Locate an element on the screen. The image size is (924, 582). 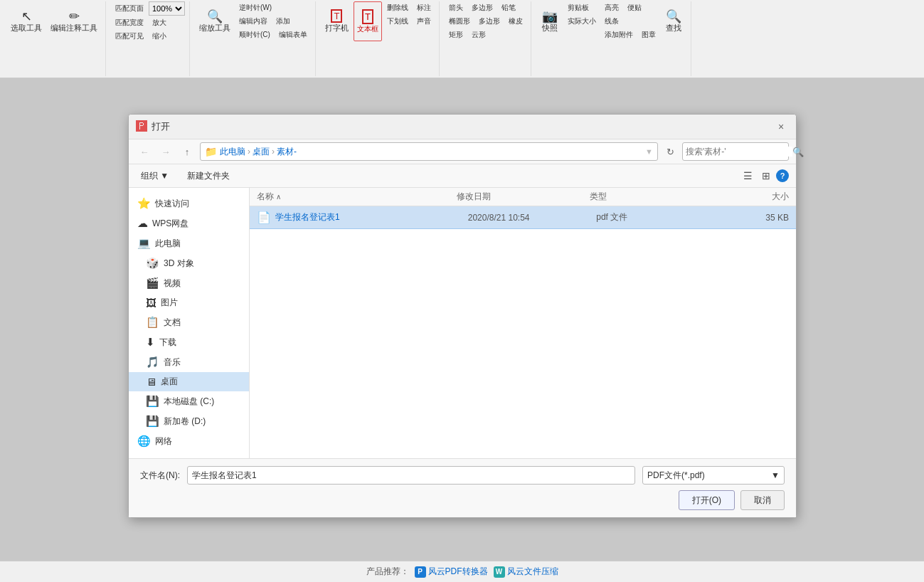
footer-btn-row: 打开(O) 取消 is located at coordinates (462, 500).